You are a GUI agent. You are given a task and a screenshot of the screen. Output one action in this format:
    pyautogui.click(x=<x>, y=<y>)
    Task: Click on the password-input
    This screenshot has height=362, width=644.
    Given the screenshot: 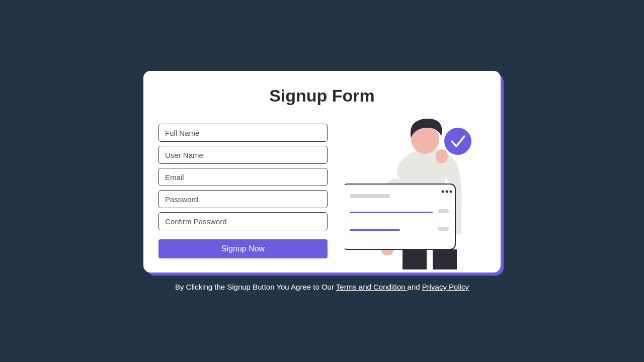 What is the action you would take?
    pyautogui.click(x=243, y=199)
    